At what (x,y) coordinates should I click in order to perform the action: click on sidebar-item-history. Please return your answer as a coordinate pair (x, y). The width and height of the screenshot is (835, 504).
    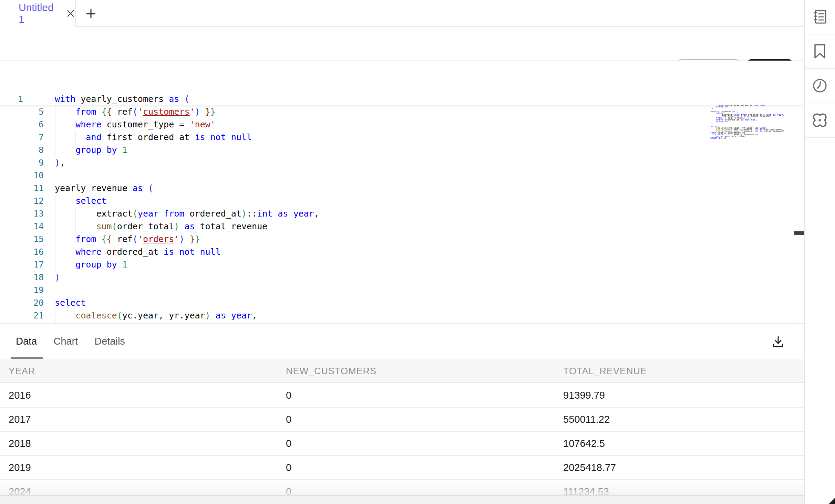
    Looking at the image, I should click on (820, 86).